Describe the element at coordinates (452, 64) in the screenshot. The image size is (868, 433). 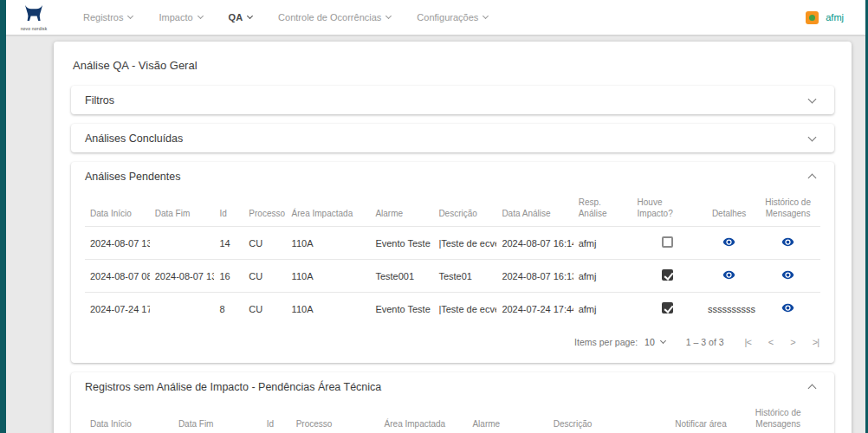
I see `page-title: Análise QA - Visão Geral` at that location.